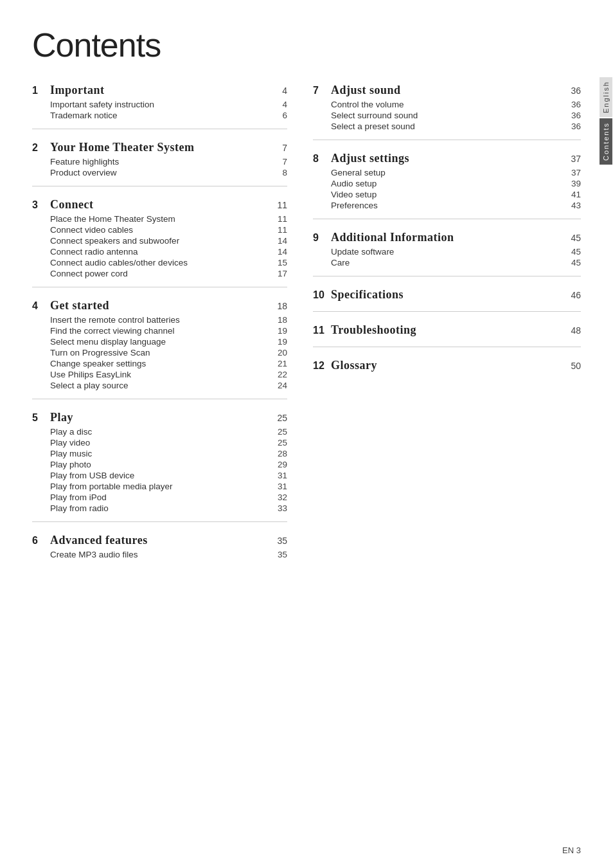 This screenshot has width=613, height=868. I want to click on subsection-title: General setup, so click(359, 172).